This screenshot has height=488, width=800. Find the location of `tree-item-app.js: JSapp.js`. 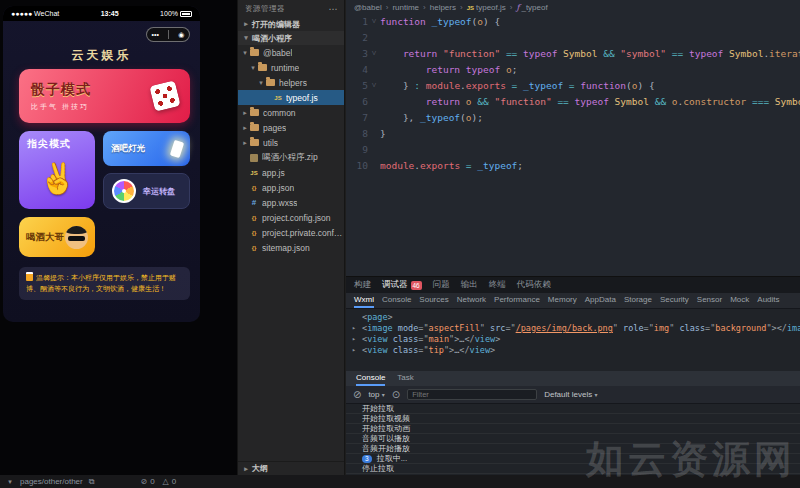

tree-item-app.js: JSapp.js is located at coordinates (291, 172).